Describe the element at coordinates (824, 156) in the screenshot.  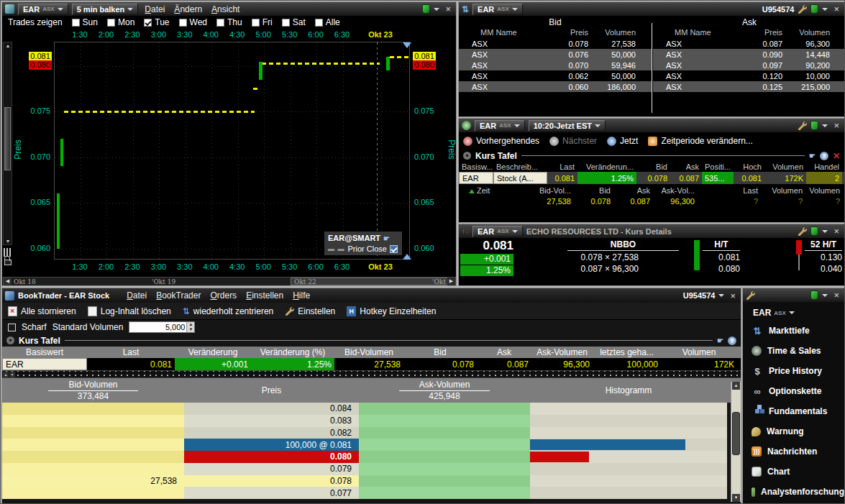
I see `help-icon: ?` at that location.